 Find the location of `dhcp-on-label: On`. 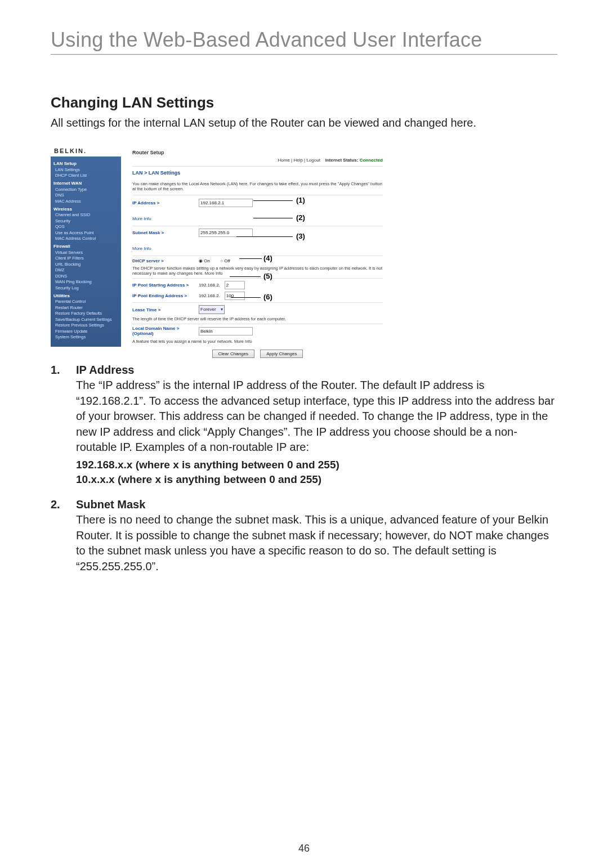

dhcp-on-label: On is located at coordinates (207, 261).